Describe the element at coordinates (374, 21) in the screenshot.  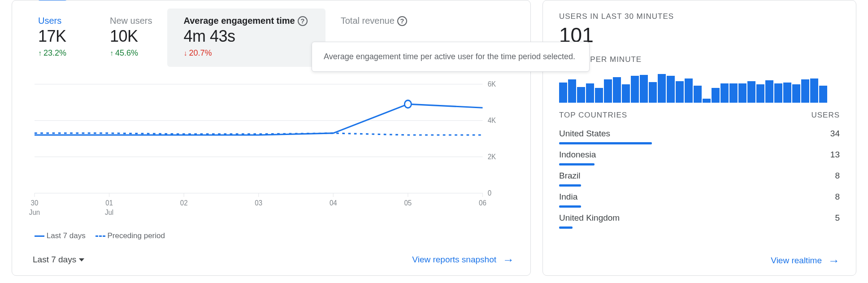
I see `metric-label: Total revenue?` at that location.